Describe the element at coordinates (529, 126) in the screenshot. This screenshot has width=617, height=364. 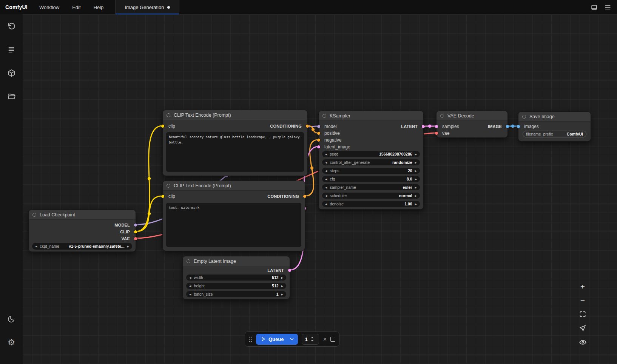
I see `port-images-input: images` at that location.